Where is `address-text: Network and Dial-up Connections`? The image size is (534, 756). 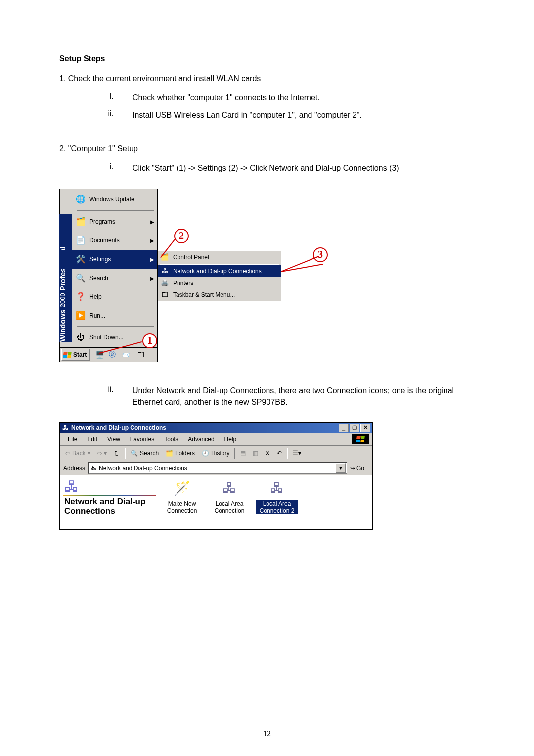 address-text: Network and Dial-up Connections is located at coordinates (143, 468).